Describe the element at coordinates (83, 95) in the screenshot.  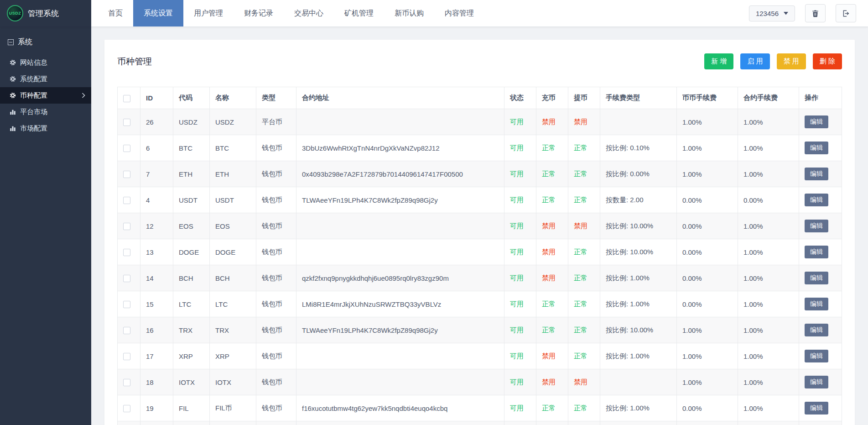
I see `chevron-right-icon` at that location.